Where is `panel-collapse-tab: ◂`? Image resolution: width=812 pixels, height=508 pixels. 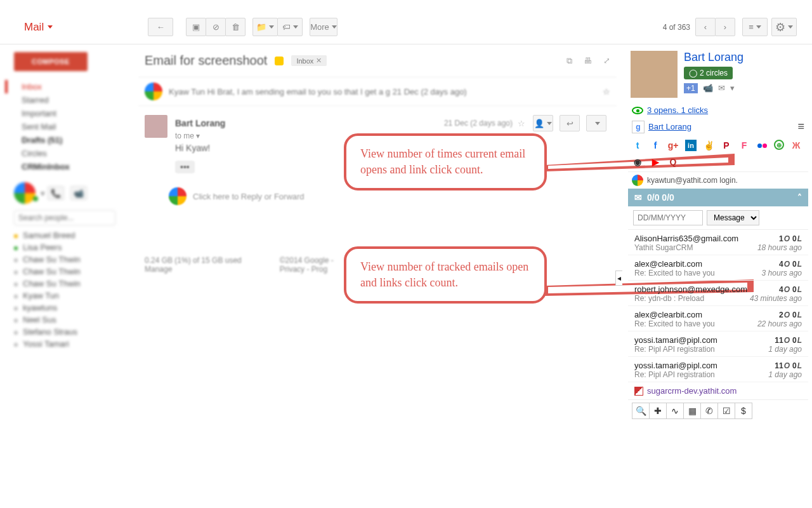
panel-collapse-tab: ◂ is located at coordinates (619, 278).